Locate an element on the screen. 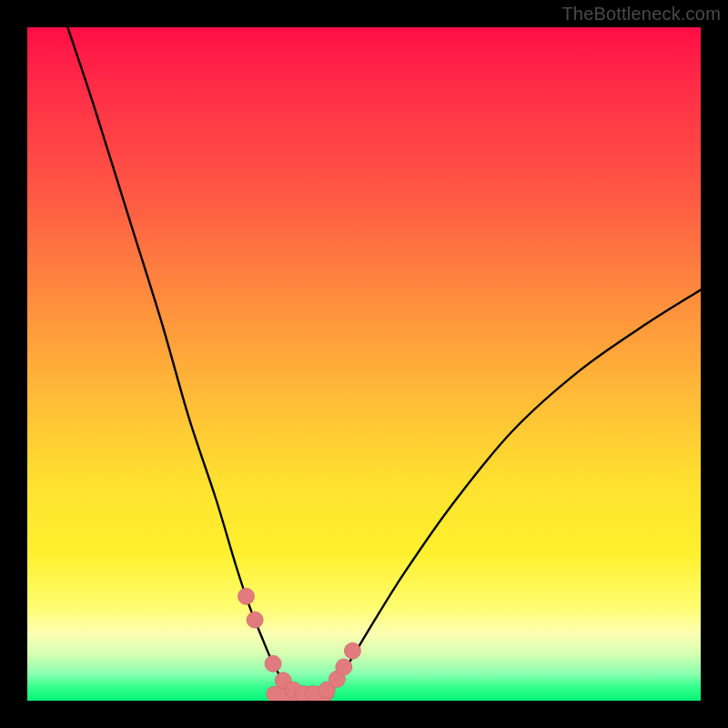  marker-group is located at coordinates (300, 644).